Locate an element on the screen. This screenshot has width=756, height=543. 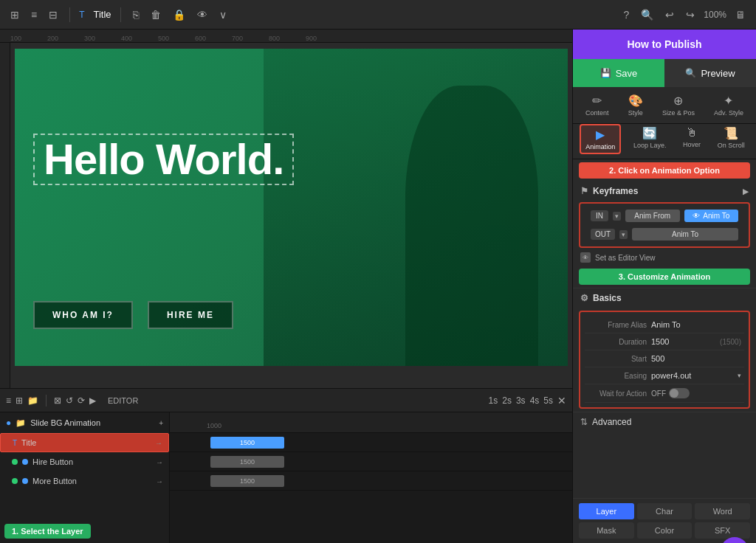
zoom-level: 100% is located at coordinates (715, 15).